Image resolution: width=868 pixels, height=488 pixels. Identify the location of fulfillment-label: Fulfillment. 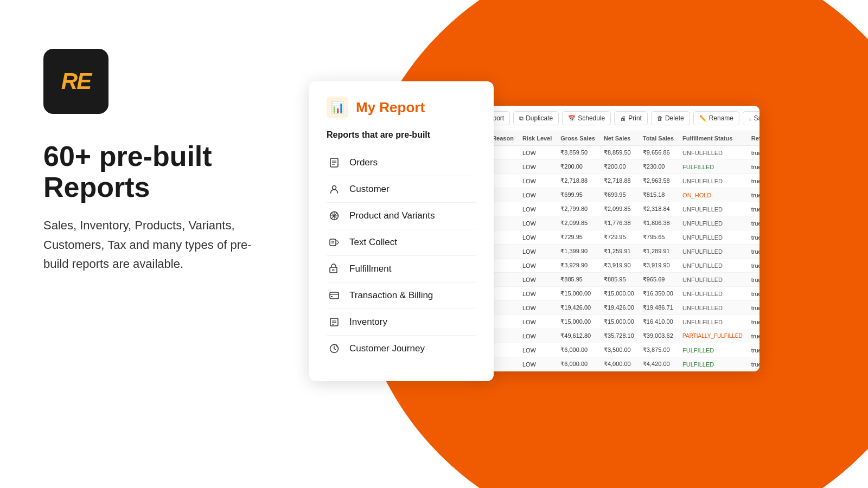
(370, 269).